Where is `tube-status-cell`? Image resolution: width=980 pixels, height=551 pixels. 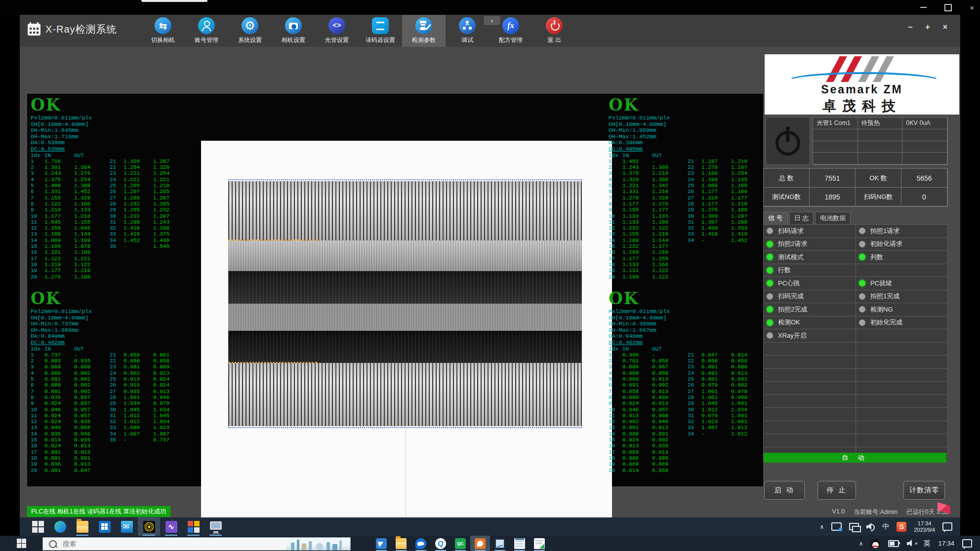
tube-status-cell is located at coordinates (925, 158).